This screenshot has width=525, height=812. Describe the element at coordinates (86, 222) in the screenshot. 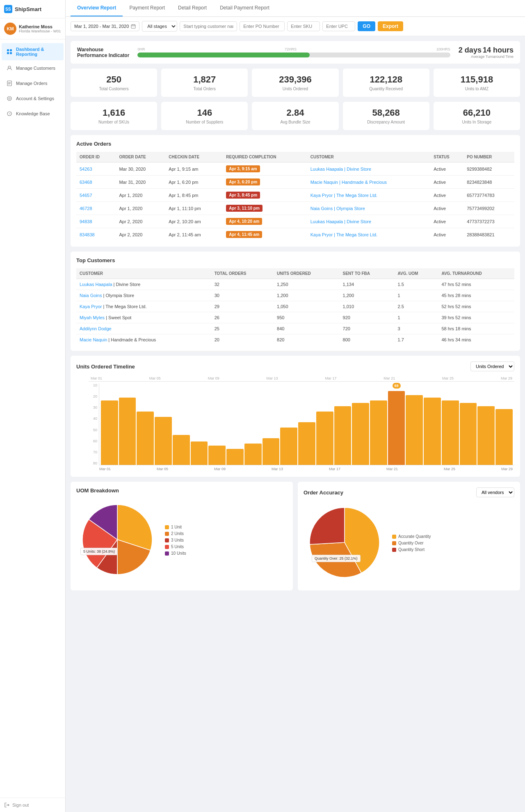

I see `order-id-link: 94838` at that location.